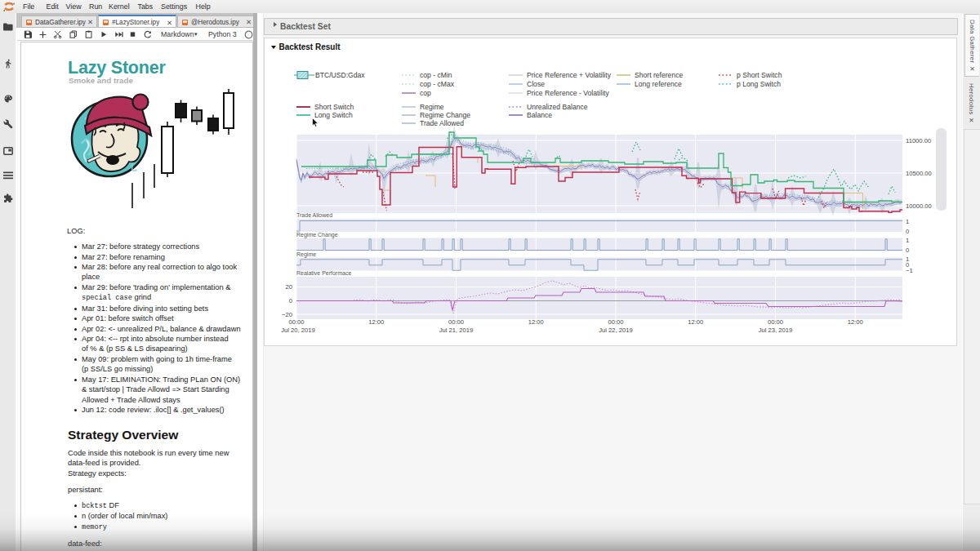  I want to click on svg-text: Short reference, so click(658, 75).